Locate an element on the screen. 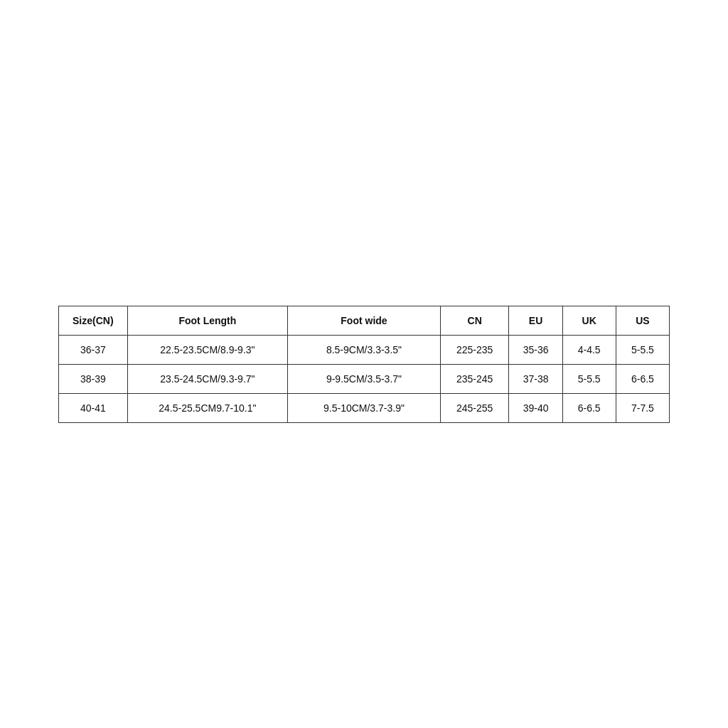  cell-foot-wide: 9.5-10CM/3.7-3.9" is located at coordinates (364, 408).